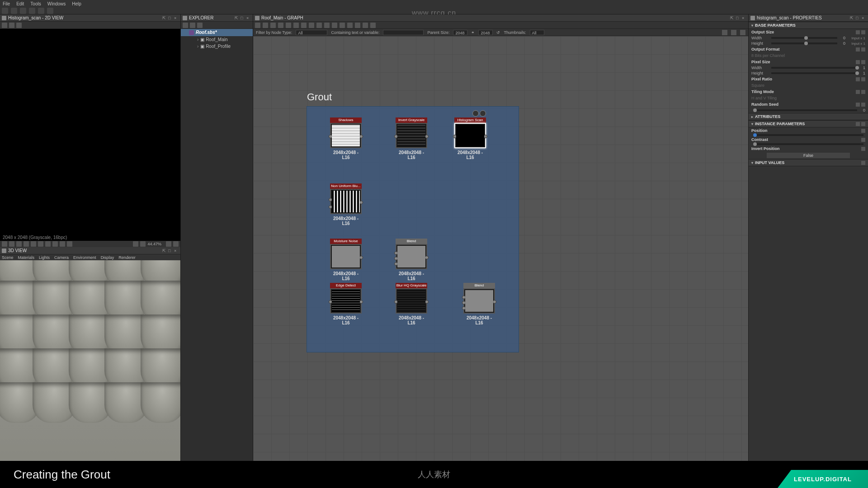  What do you see at coordinates (346, 304) in the screenshot?
I see `node-edge-detect: Edge Detect 2048x2048 - L16` at bounding box center [346, 304].